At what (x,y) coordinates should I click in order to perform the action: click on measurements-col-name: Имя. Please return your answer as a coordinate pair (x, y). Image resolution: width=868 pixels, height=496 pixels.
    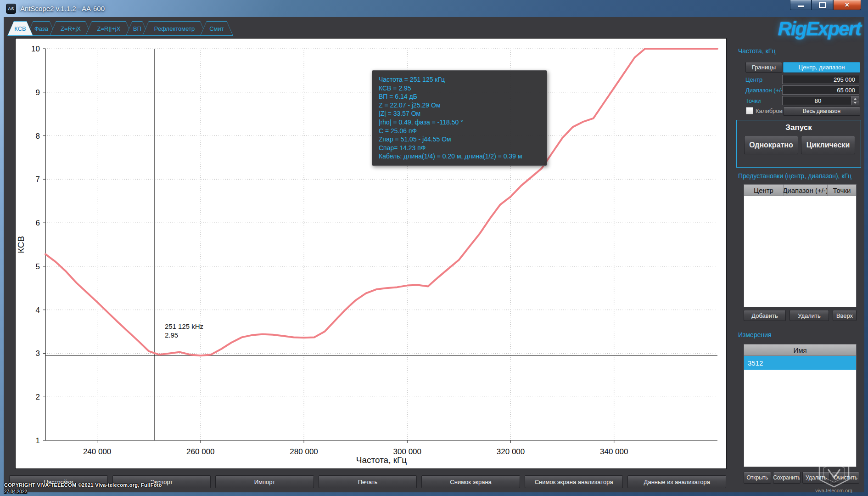
    Looking at the image, I should click on (800, 350).